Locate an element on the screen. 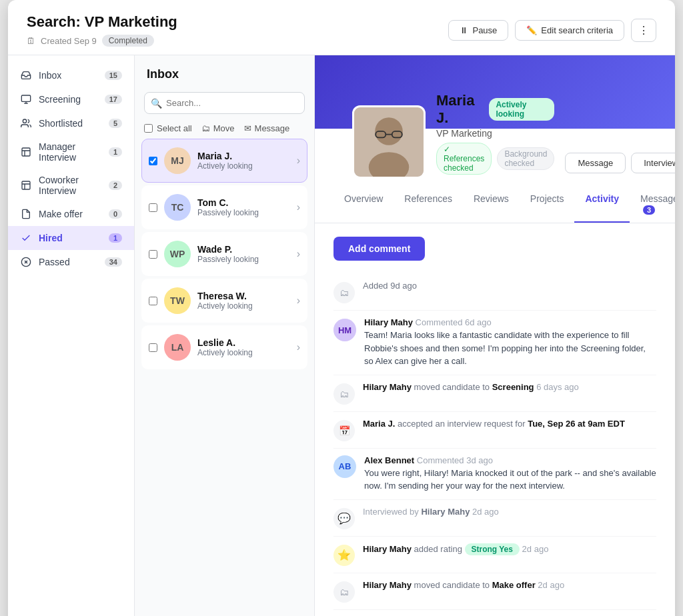 Image resolution: width=683 pixels, height=616 pixels. manager-interview-icon is located at coordinates (26, 152).